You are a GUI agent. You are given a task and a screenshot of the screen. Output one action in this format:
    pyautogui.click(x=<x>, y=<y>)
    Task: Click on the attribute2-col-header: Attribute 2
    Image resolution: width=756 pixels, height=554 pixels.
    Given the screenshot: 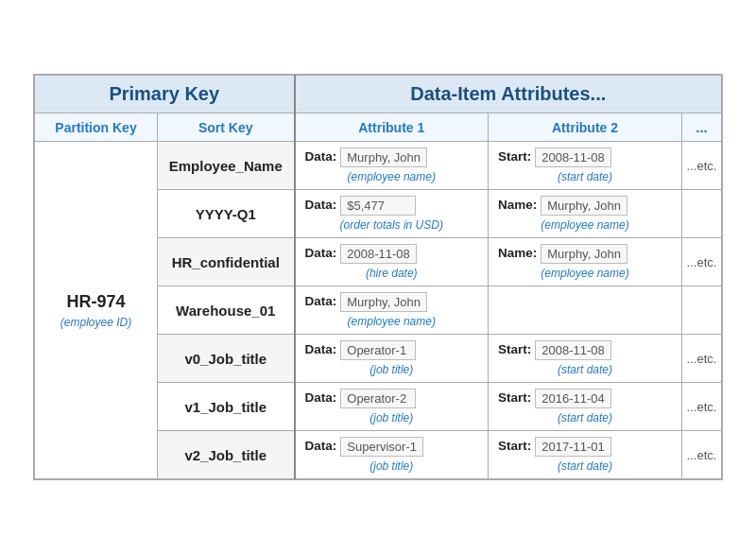 What is the action you would take?
    pyautogui.click(x=586, y=128)
    